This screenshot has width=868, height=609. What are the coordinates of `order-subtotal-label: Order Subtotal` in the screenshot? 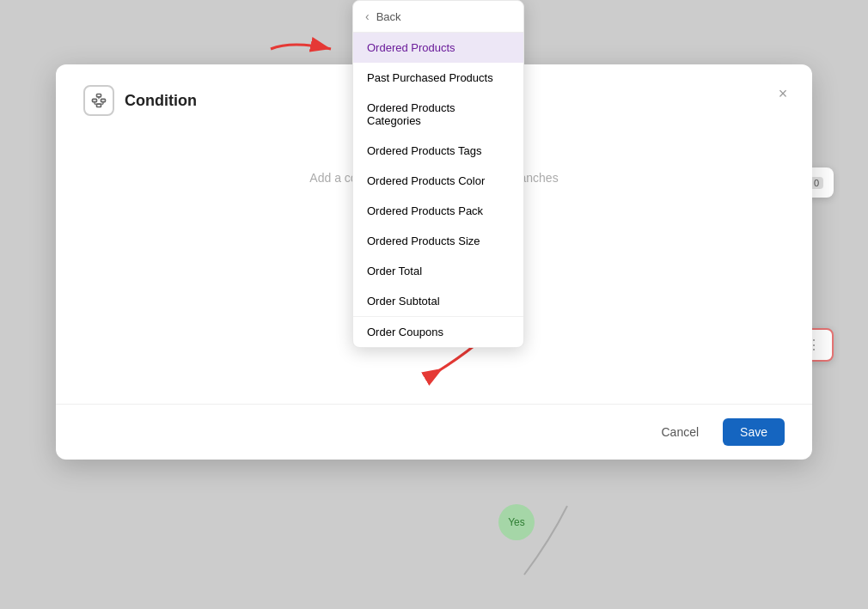 It's located at (404, 301).